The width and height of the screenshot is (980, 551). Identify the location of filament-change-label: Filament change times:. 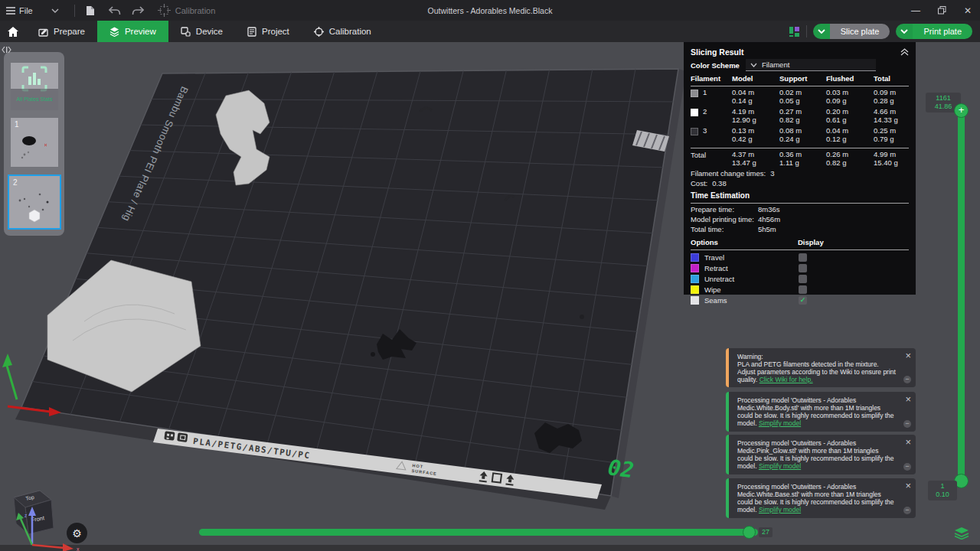
(728, 173).